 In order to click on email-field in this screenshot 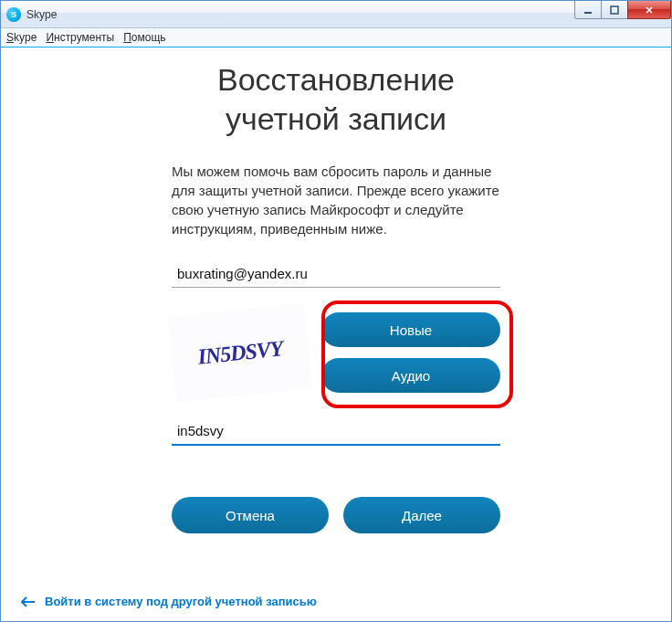, I will do `click(336, 274)`.